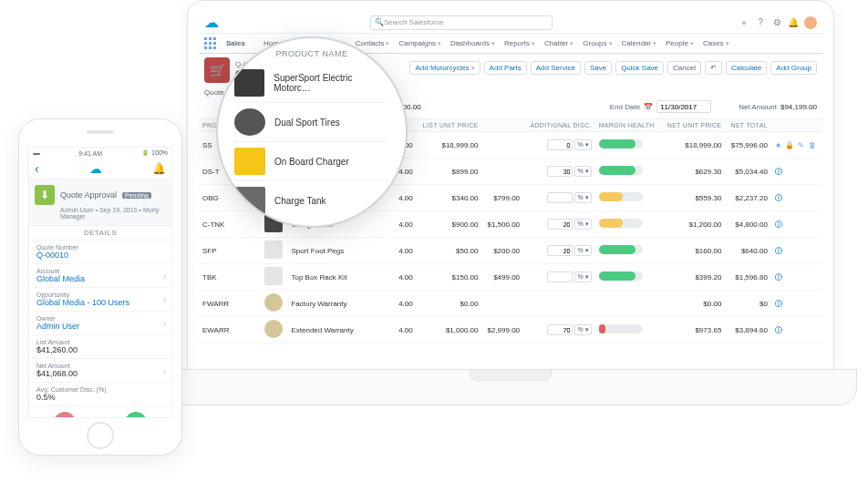 The width and height of the screenshot is (868, 502). What do you see at coordinates (45, 195) in the screenshot?
I see `download-icon: ⬇` at bounding box center [45, 195].